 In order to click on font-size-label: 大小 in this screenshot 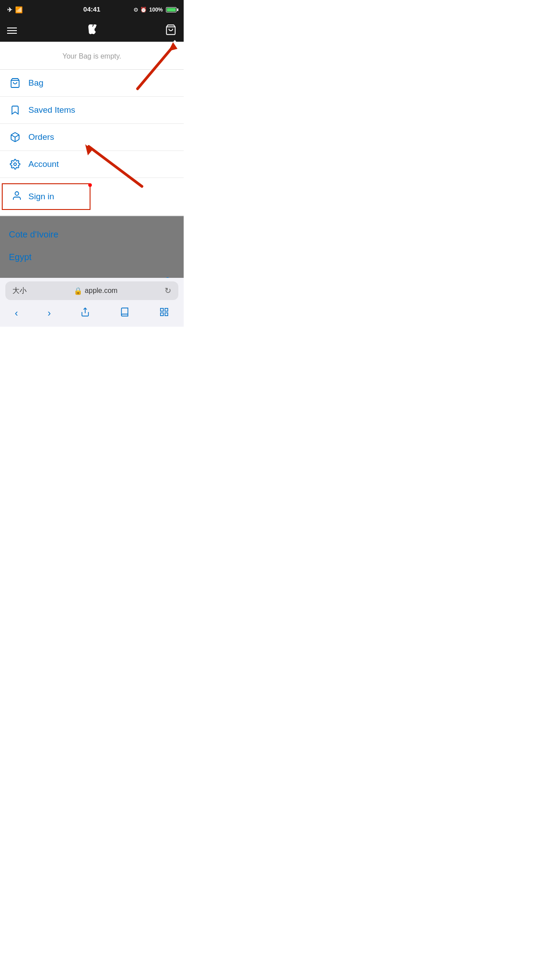, I will do `click(20, 291)`.